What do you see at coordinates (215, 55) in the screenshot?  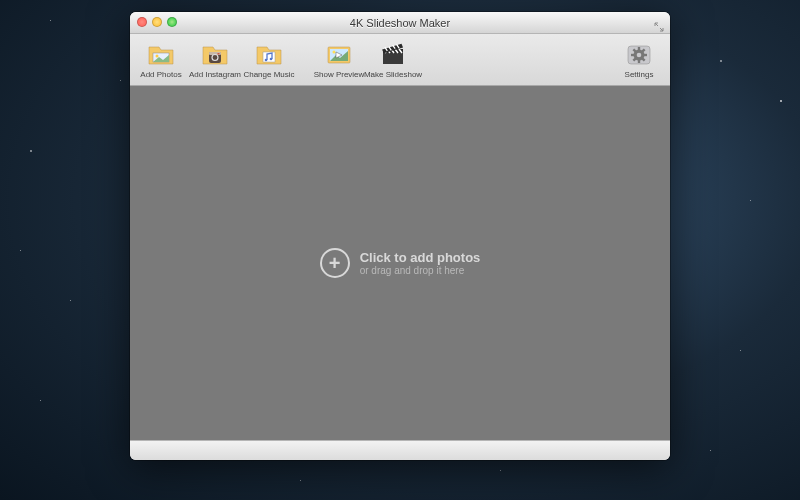 I see `folder-instagram-icon` at bounding box center [215, 55].